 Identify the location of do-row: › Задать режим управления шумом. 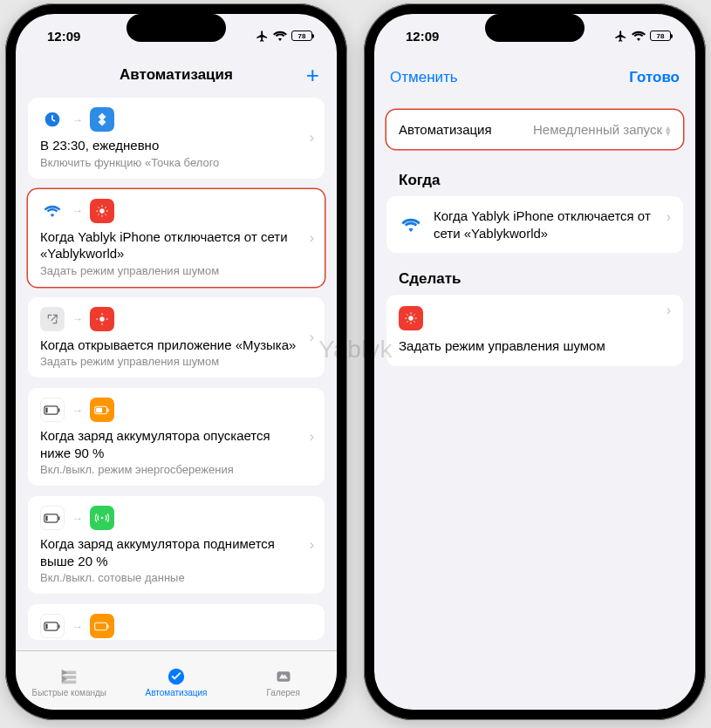
(535, 330).